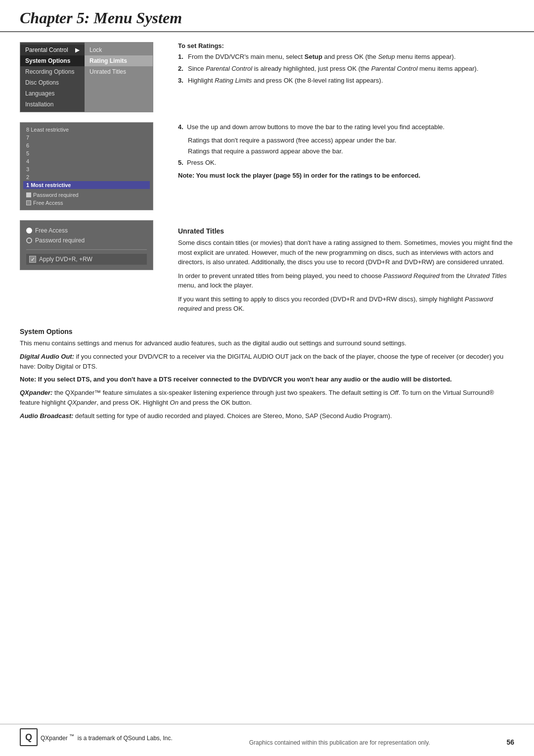  Describe the element at coordinates (267, 735) in the screenshot. I see `page-footer: Q QXpander ™ is a trademark of QSound La…` at that location.